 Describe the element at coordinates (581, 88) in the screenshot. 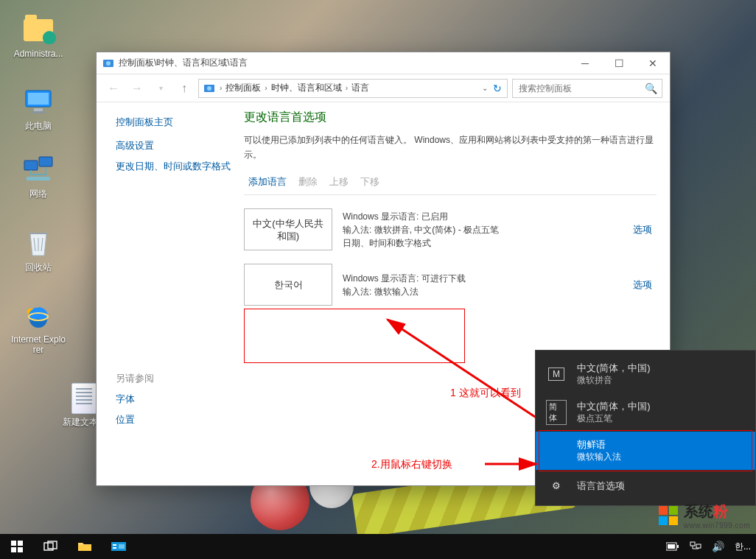

I see `search-input` at that location.